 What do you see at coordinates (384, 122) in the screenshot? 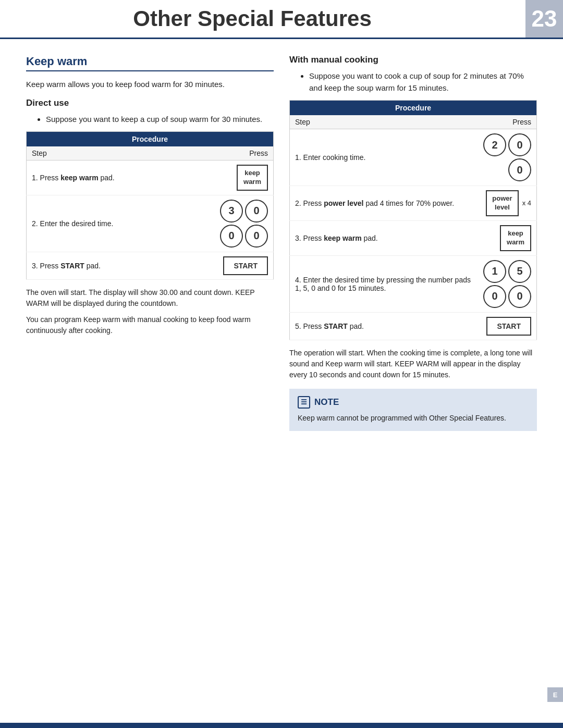
I see `step-col-label-right: Step` at bounding box center [384, 122].